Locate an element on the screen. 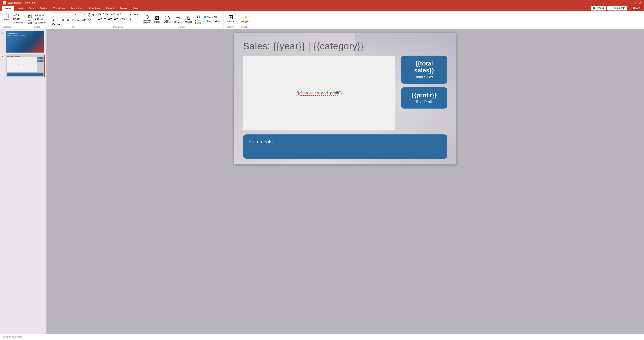 Image resolution: width=644 pixels, height=340 pixels. shape-fill-button: 🪣 Shape Fill ▾ is located at coordinates (212, 17).